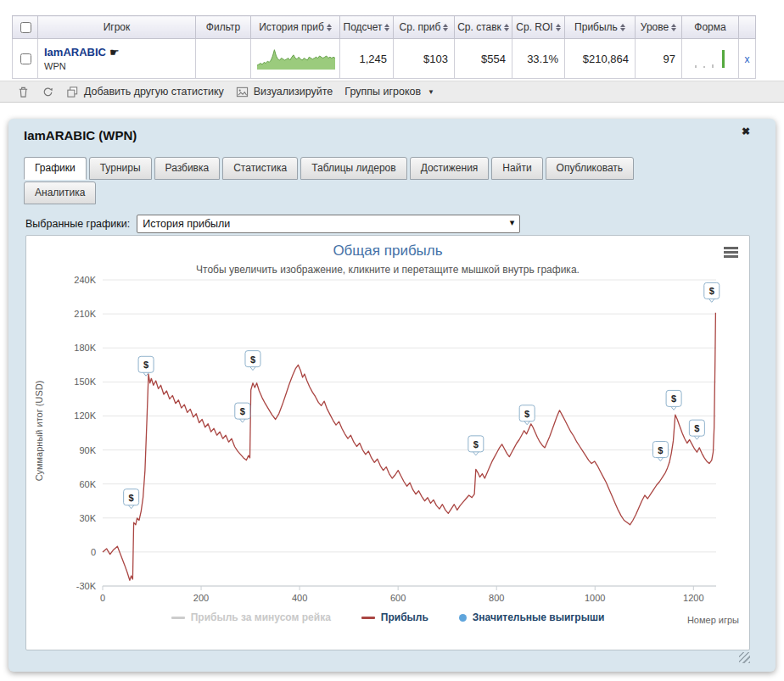 The height and width of the screenshot is (681, 784). Describe the element at coordinates (384, 27) in the screenshot. I see `table-header-row: Игрок Фильтр История приб Подсчет Ср. пр…` at that location.